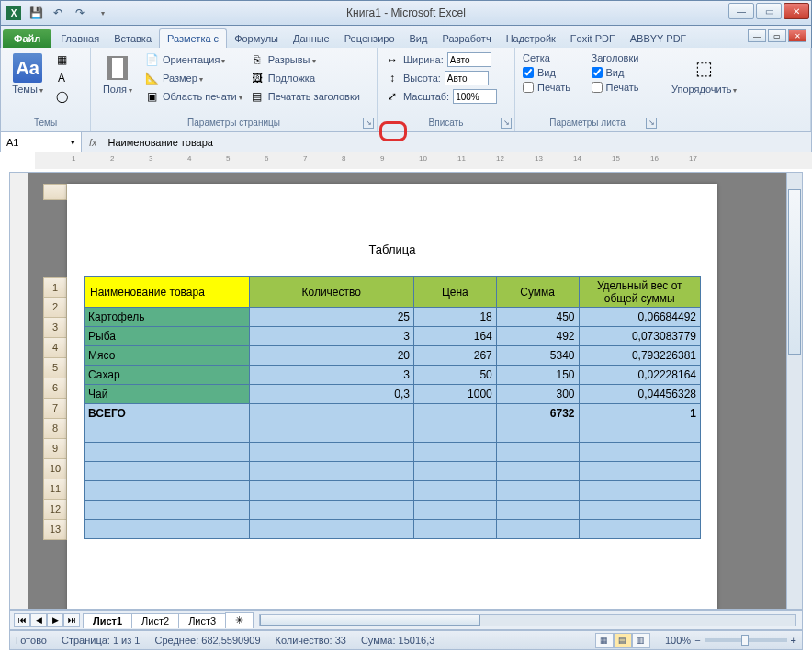  What do you see at coordinates (55, 192) in the screenshot?
I see `select-all-corner` at bounding box center [55, 192].